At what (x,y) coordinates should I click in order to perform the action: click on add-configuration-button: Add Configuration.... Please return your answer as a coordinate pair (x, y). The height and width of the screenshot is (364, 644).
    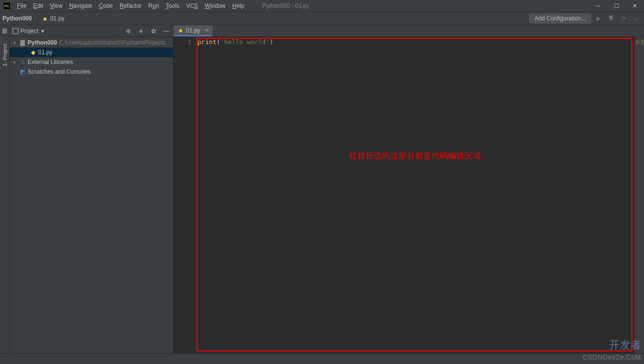
    Looking at the image, I should click on (560, 18).